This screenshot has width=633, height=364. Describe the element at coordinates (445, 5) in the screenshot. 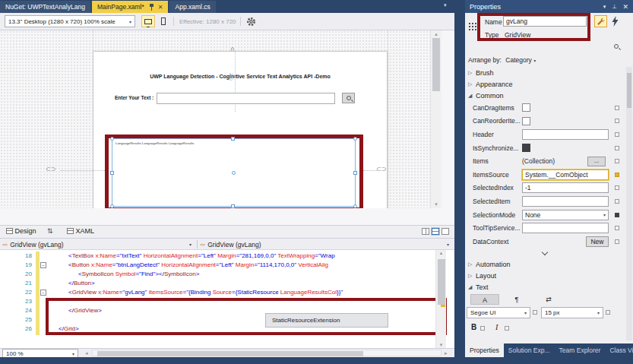

I see `document-well-dropdown-icon: ▾` at that location.